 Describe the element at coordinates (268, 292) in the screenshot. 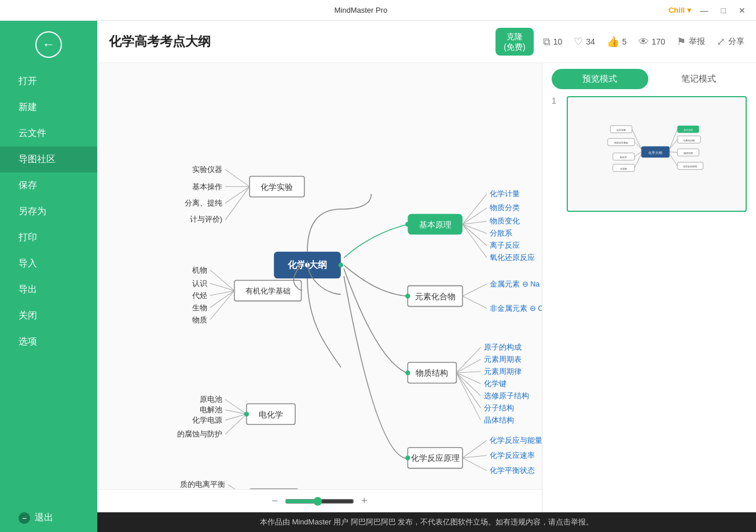

I see `node-youji-label: 有机化学基础` at that location.